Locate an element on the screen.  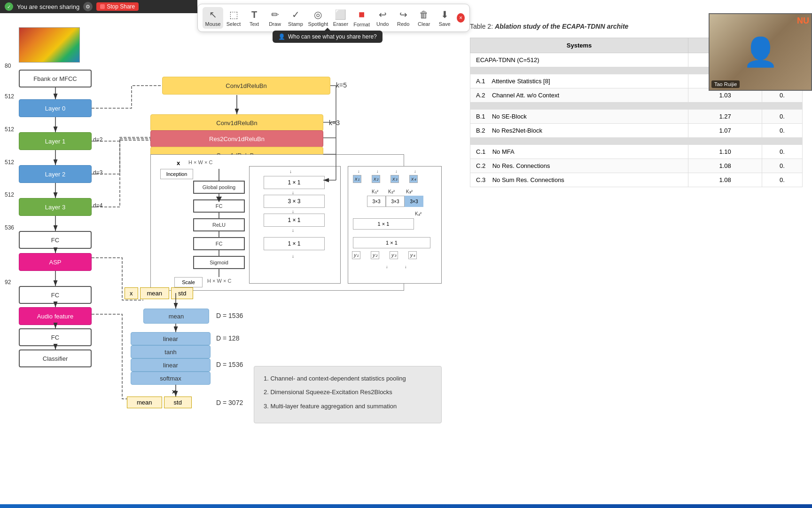
asp-box: ASP is located at coordinates (55, 262).